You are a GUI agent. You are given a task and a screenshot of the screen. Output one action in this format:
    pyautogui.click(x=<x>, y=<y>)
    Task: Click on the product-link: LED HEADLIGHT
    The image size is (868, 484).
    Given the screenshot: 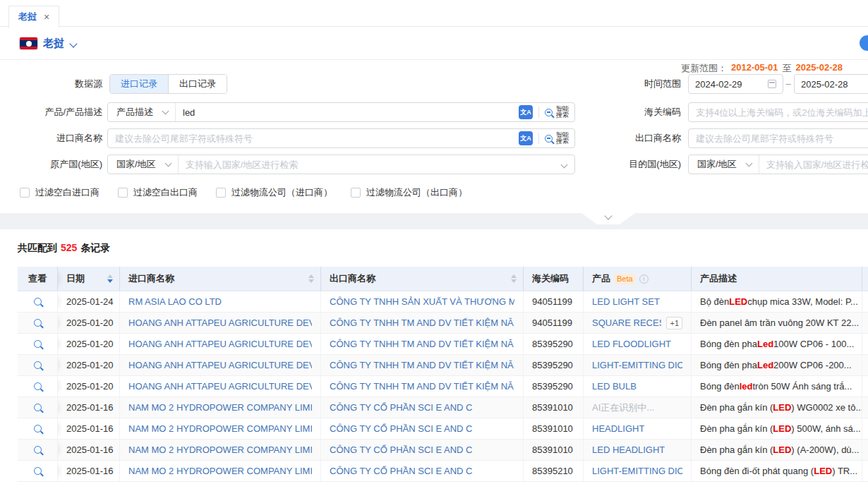 What is the action you would take?
    pyautogui.click(x=628, y=450)
    